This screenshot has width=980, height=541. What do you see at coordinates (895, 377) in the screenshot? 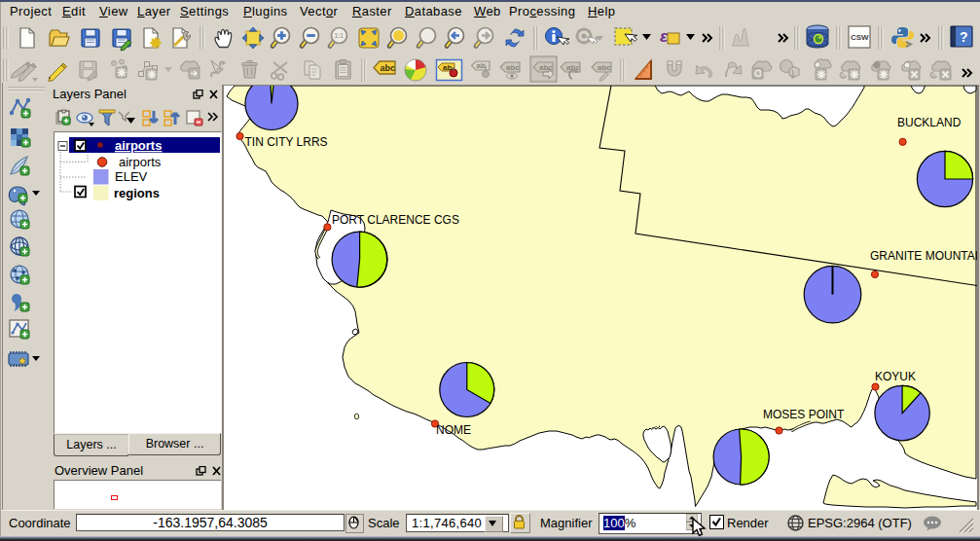
I see `svg-text: KOYUK` at bounding box center [895, 377].